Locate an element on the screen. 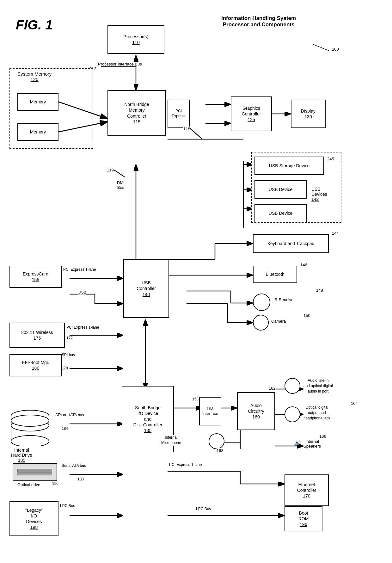  ref-150: 150 is located at coordinates (307, 316).